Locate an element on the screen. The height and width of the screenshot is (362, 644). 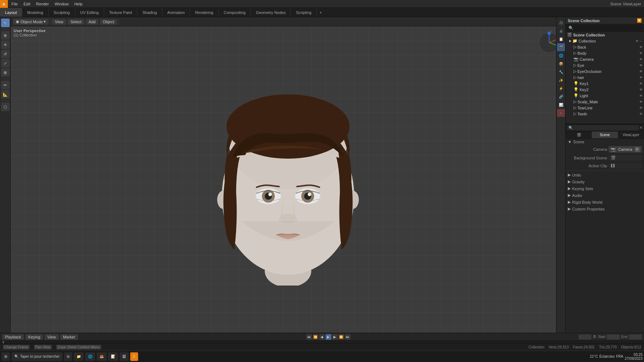
keying-btn: Keying is located at coordinates (34, 337).